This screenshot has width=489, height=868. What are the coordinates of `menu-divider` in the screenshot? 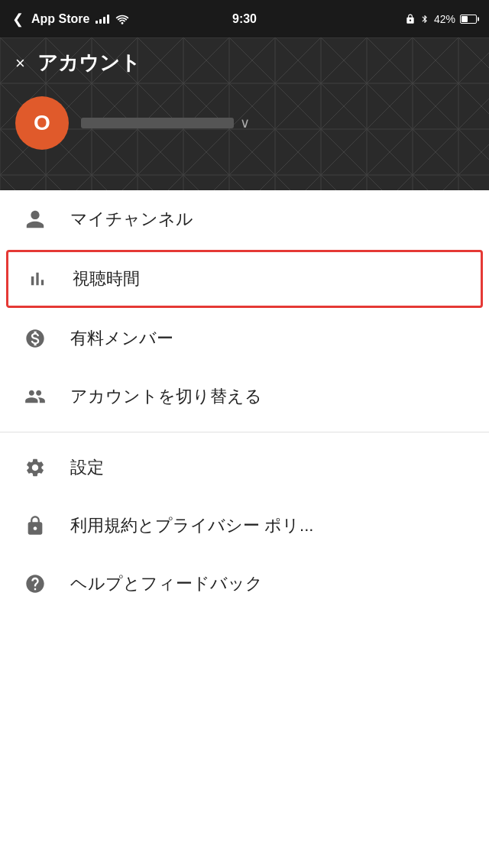 It's located at (244, 432).